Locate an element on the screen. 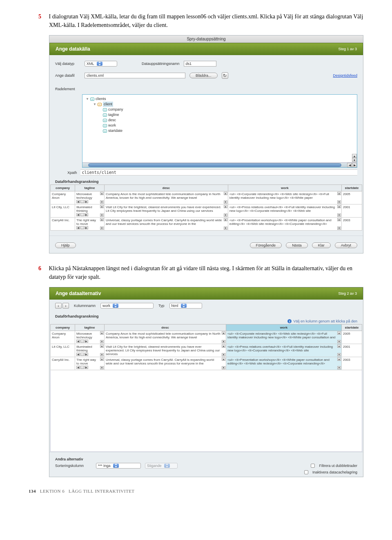 This screenshot has height=540, width=392. cell-desc: Visit Lit City for the brightest, cleare… is located at coordinates (165, 351).